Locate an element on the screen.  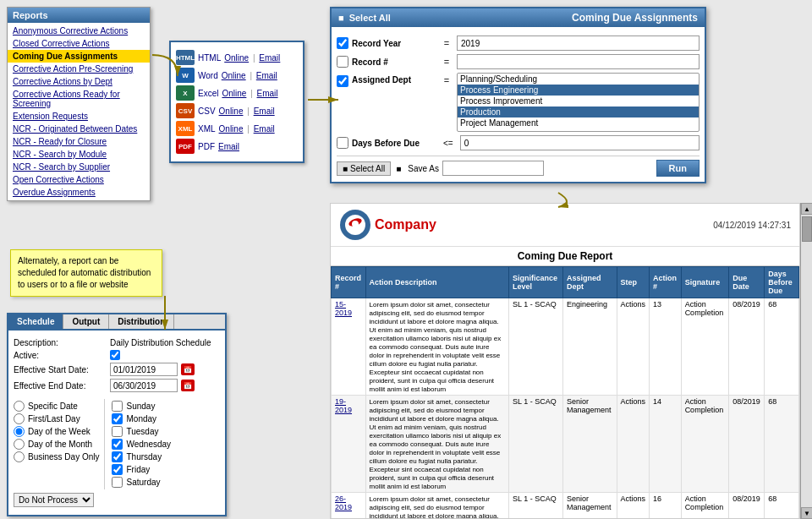
table-header: Step is located at coordinates (633, 282).